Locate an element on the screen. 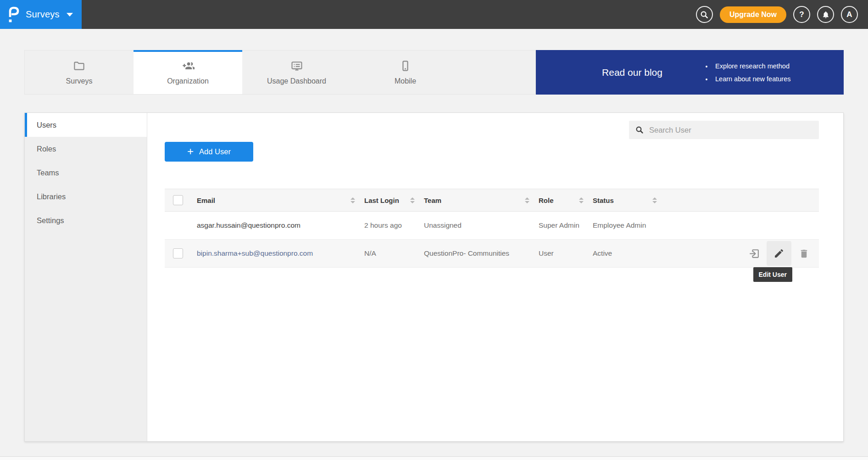 The image size is (868, 460). product-switcher-label: Surveys is located at coordinates (43, 15).